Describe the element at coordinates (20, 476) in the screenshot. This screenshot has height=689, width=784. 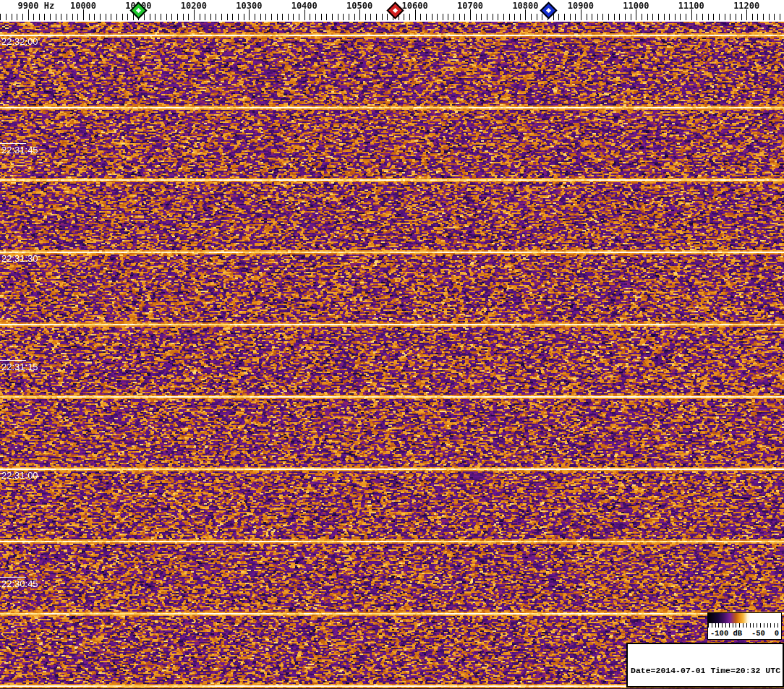
I see `time-label: 22:31:00` at that location.